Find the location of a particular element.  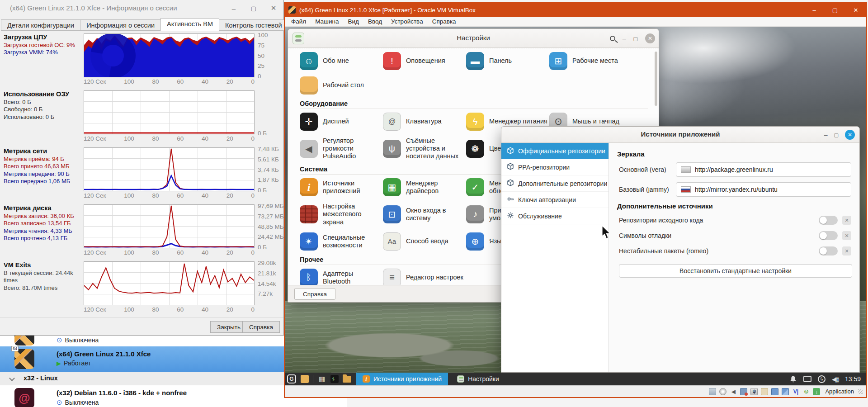

settings-tile-about: ☺Обо мне is located at coordinates (340, 61).